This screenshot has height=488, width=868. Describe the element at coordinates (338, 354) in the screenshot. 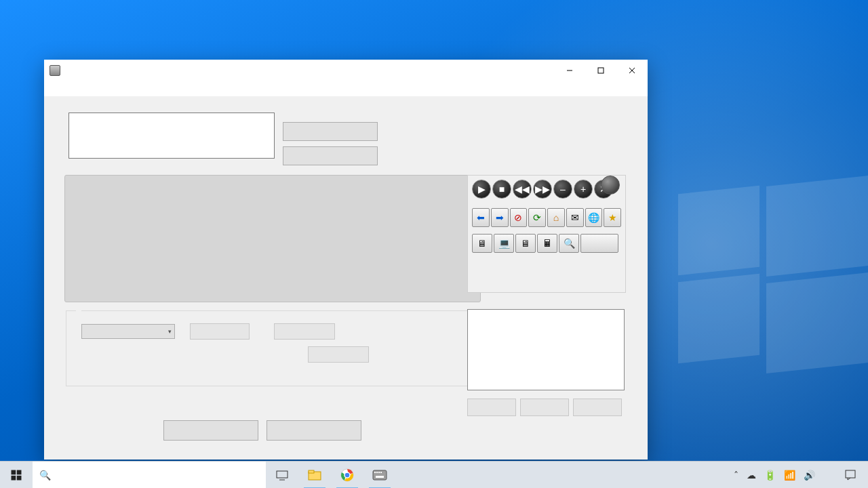

I see `disable-key-button` at that location.